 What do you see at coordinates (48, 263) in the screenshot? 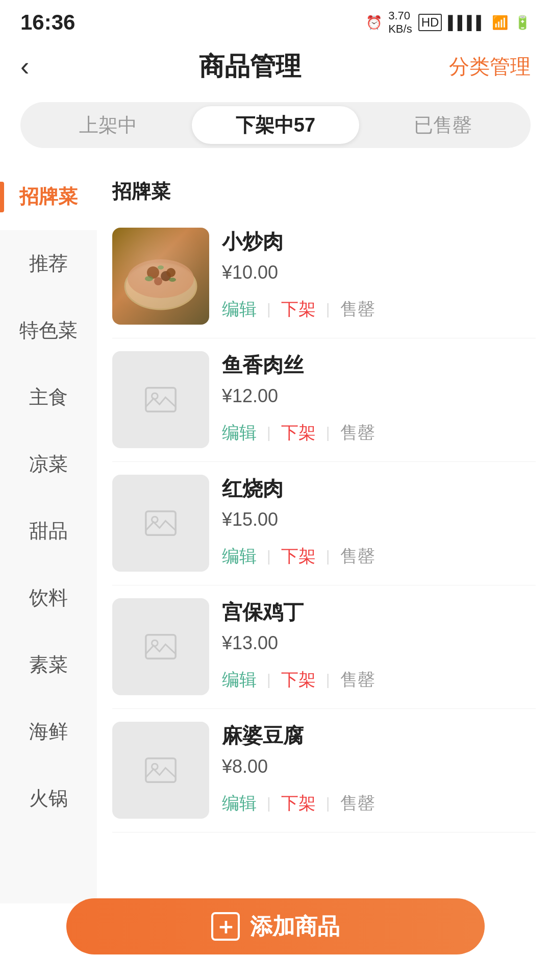
I see `sidebar-item-recommend: 推荐` at bounding box center [48, 263].